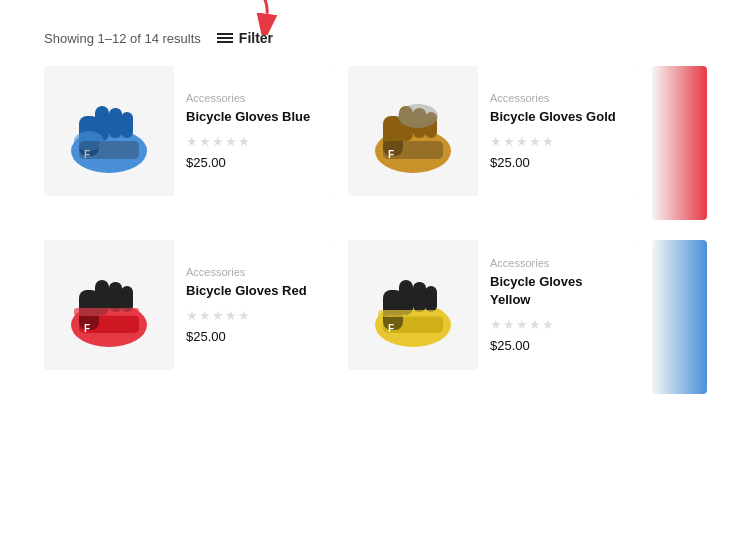 This screenshot has height=533, width=751. I want to click on product-info: Accessories Bicycle Gloves Blue ★ ★ ★ ★ …, so click(253, 131).